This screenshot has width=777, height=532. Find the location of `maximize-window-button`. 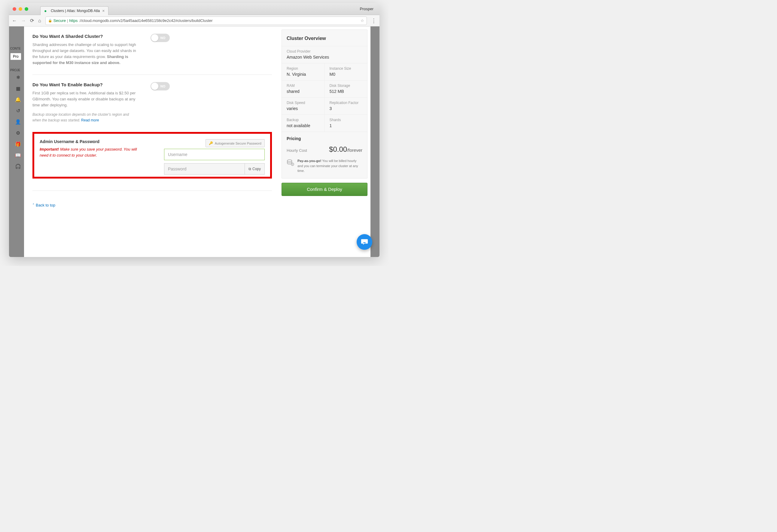

maximize-window-button is located at coordinates (26, 9).